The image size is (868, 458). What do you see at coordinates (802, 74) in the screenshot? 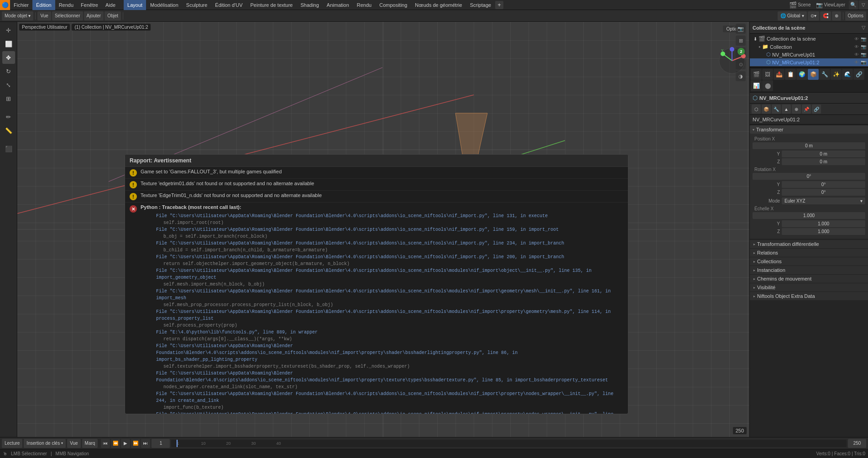
I see `tab-world: 🌍` at bounding box center [802, 74].